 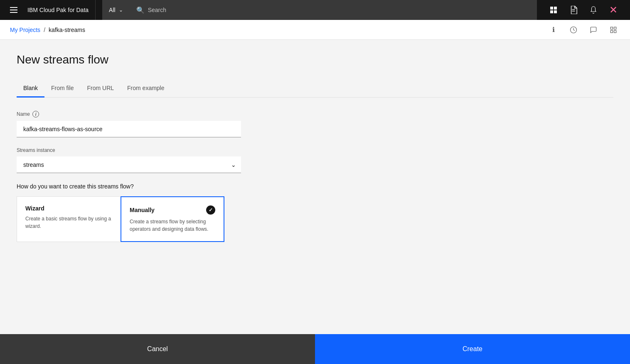 I want to click on name-field-label: Name i, so click(x=129, y=114).